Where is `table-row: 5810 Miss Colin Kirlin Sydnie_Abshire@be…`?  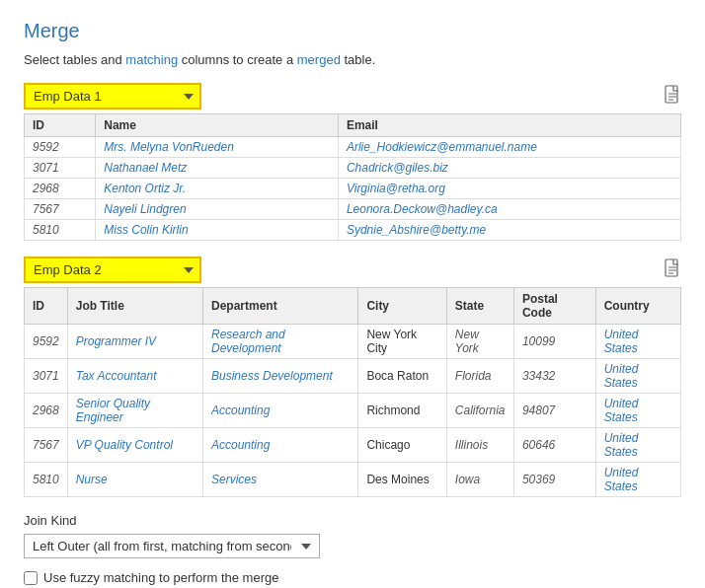 table-row: 5810 Miss Colin Kirlin Sydnie_Abshire@be… is located at coordinates (353, 231).